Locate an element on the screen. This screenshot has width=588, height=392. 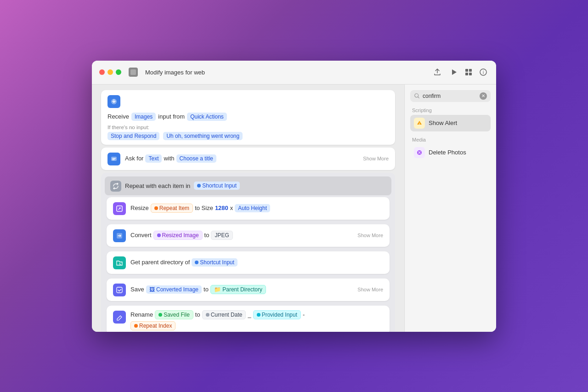
search-bar: ✕ is located at coordinates (450, 96).